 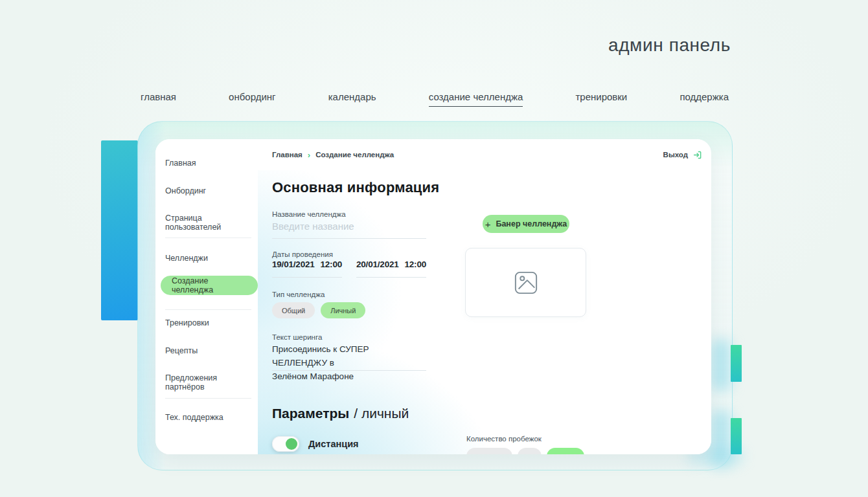 What do you see at coordinates (333, 155) in the screenshot?
I see `breadcrumb: Главная › Создание челленджа` at bounding box center [333, 155].